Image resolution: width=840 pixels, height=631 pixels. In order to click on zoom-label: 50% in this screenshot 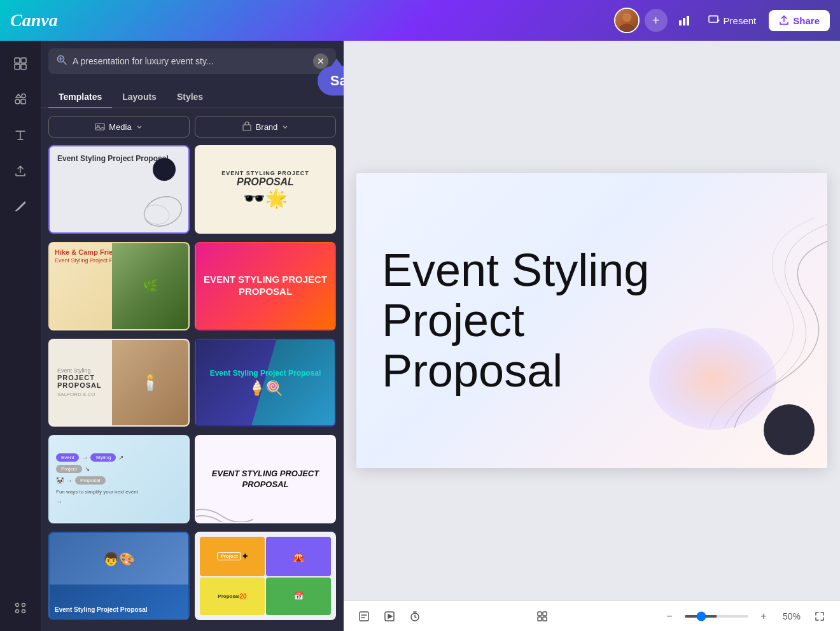, I will do `click(792, 616)`.